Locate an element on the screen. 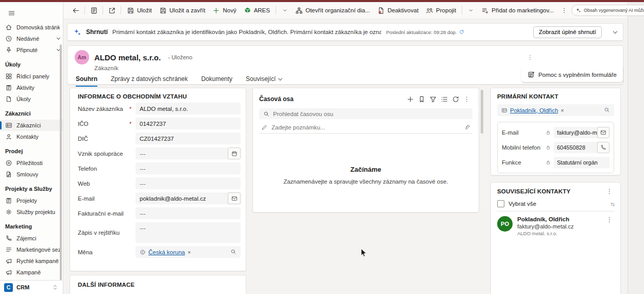  add-to-marketing-list-button: Přidat do marketingov... is located at coordinates (517, 10).